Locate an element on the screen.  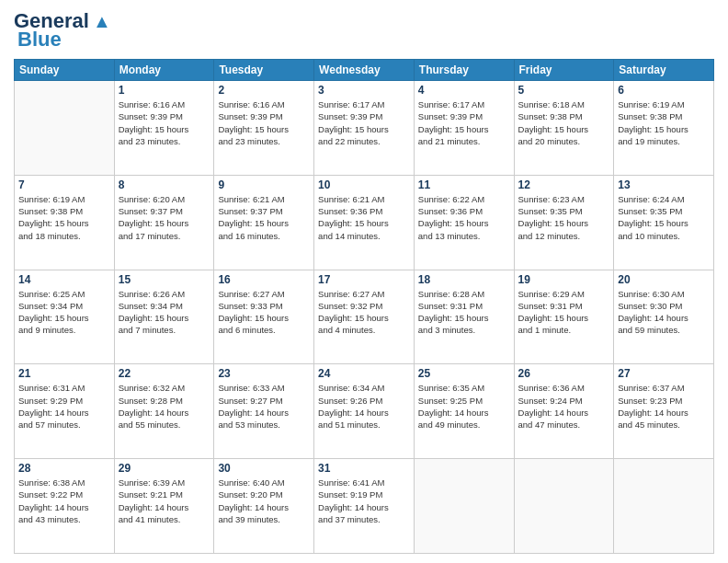
calendar-cell: 30Sunrise: 6:40 AM Sunset: 9:20 PM Dayli… is located at coordinates (265, 506).